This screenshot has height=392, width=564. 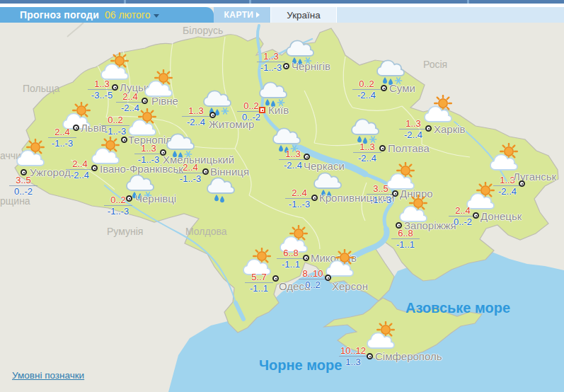 I want to click on city-name: Сімферополь, so click(x=409, y=357).